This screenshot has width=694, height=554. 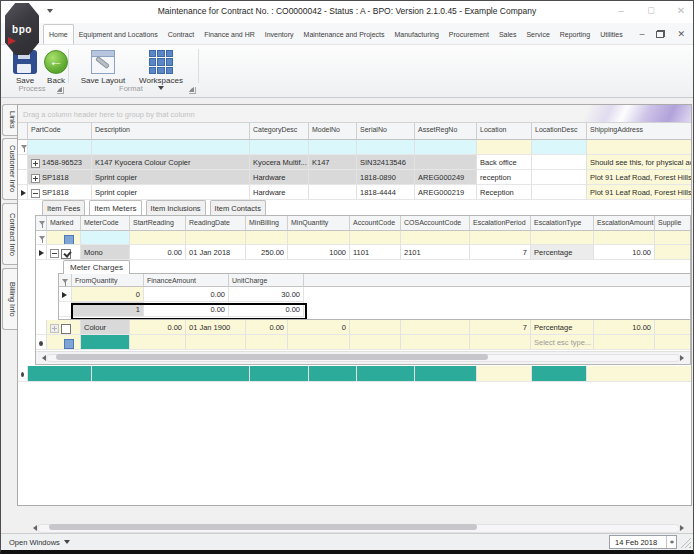 I want to click on column-header: COSAccountCode, so click(x=436, y=224).